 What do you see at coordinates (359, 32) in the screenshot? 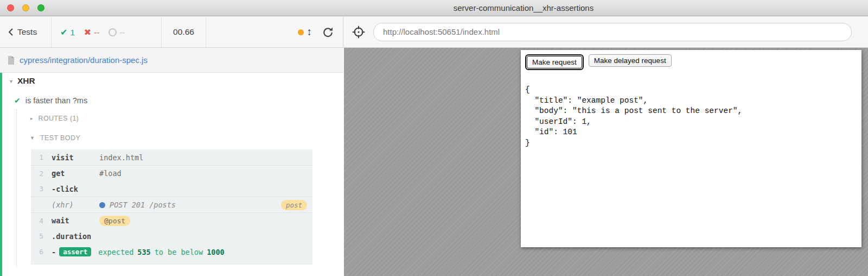
I see `selector-playground-button` at bounding box center [359, 32].